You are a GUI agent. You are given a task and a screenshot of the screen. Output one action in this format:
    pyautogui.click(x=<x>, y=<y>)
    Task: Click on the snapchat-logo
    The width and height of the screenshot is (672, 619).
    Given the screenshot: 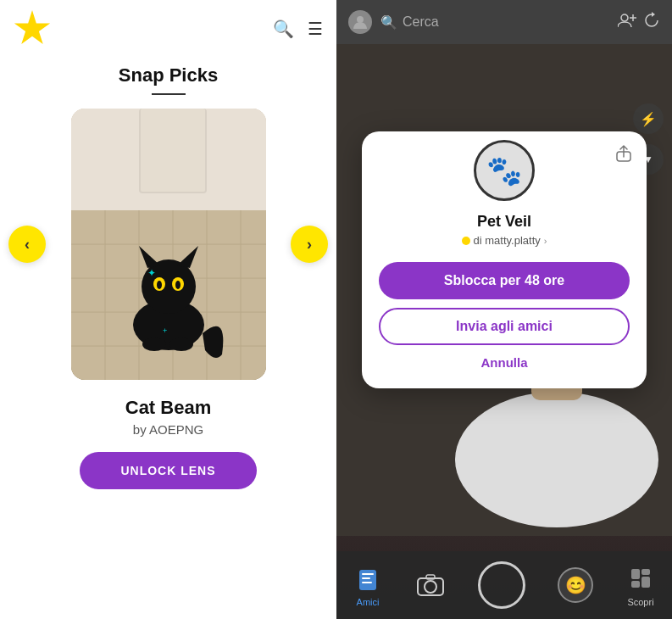 What is the action you would take?
    pyautogui.click(x=32, y=29)
    